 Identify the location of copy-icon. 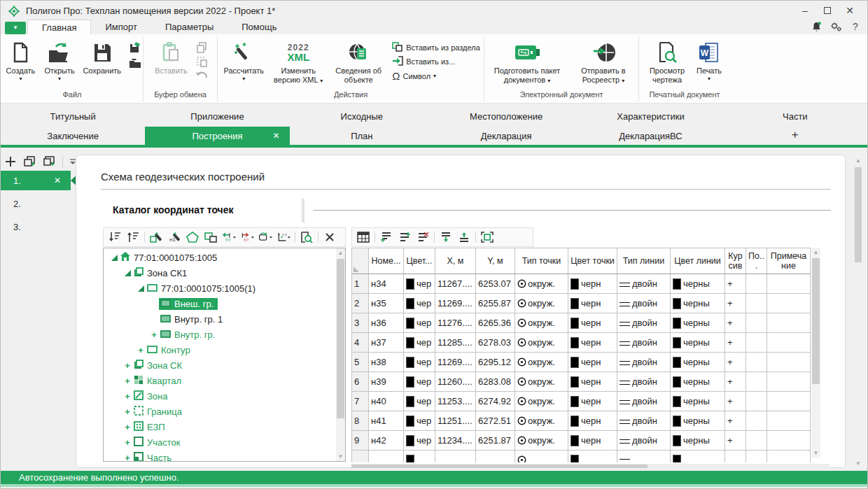
(202, 48).